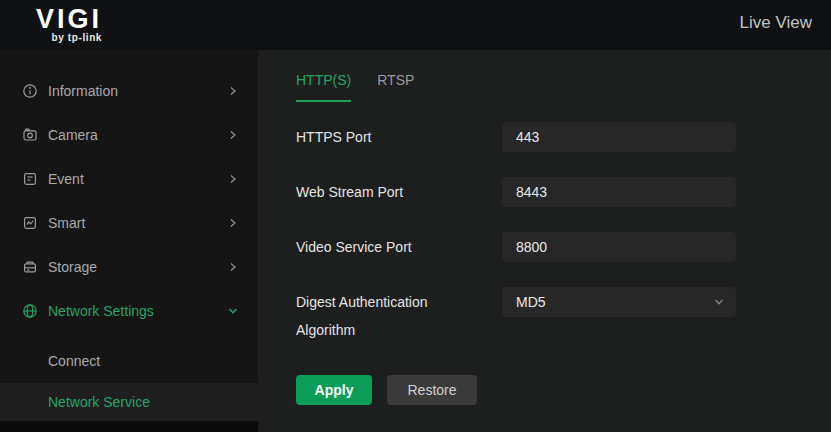 This screenshot has height=432, width=831. I want to click on logo-wordmark: VIGI, so click(69, 19).